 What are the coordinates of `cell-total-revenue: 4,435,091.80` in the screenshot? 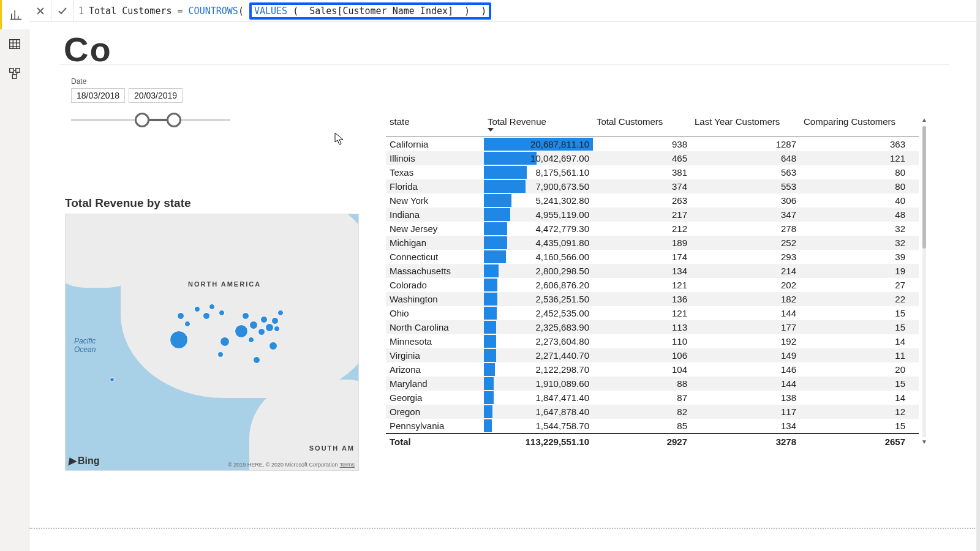 It's located at (538, 242).